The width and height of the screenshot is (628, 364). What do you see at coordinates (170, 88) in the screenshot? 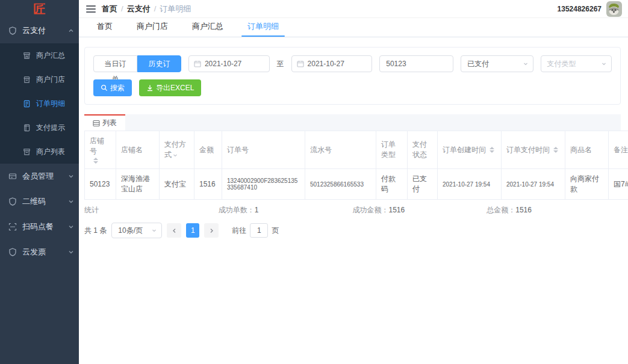
I see `export-excel-button: 导出EXCEL` at bounding box center [170, 88].